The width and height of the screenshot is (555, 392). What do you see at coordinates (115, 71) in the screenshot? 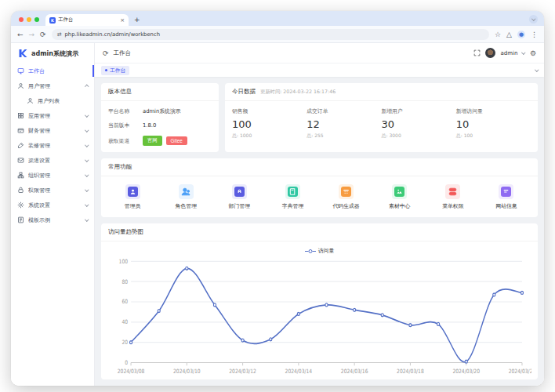
I see `tab-workbench: 工作台` at bounding box center [115, 71].